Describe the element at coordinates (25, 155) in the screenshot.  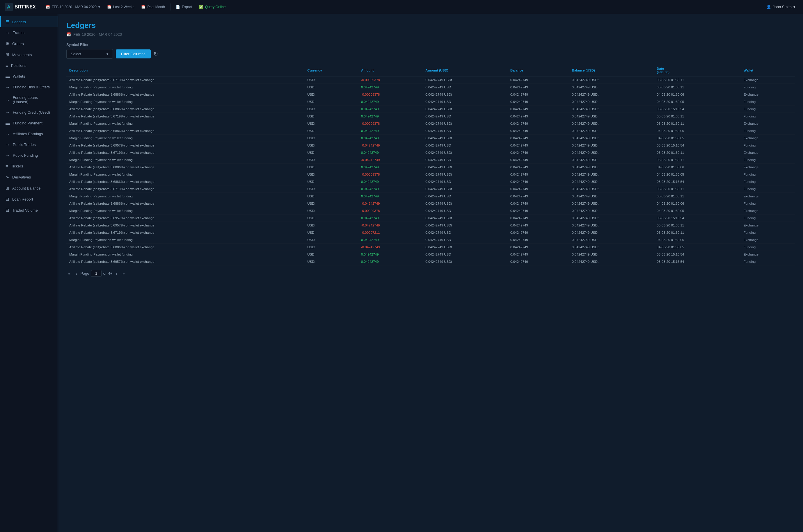
I see `sidebar-label: Public Funding` at that location.